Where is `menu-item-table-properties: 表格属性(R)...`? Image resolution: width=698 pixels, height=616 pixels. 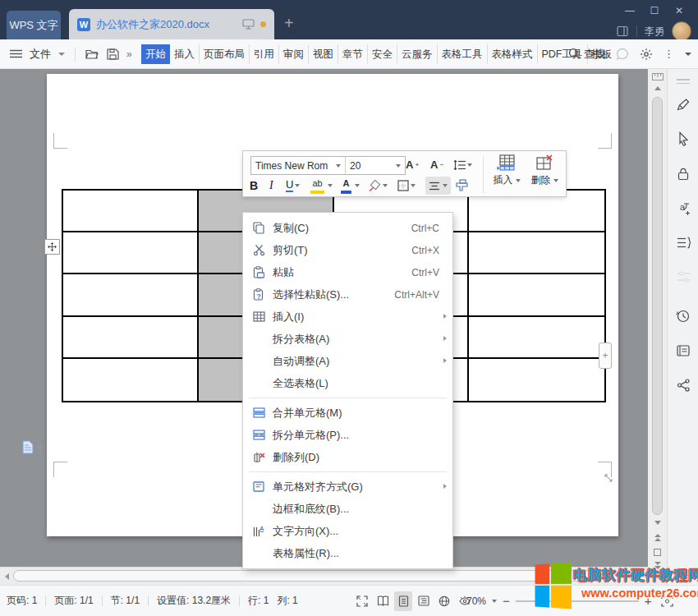 menu-item-table-properties: 表格属性(R)... is located at coordinates (348, 554).